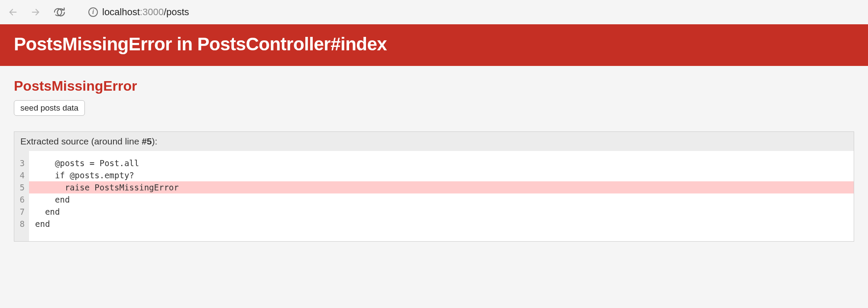 Image resolution: width=868 pixels, height=308 pixels. Describe the element at coordinates (139, 12) in the screenshot. I see `address-bar: i localhost:3000/posts` at that location.